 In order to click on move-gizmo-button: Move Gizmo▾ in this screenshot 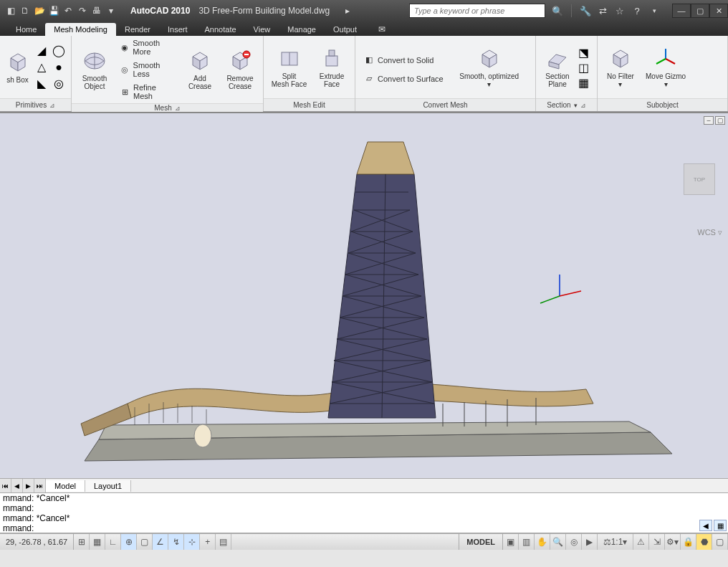, I will do `click(666, 67)`.